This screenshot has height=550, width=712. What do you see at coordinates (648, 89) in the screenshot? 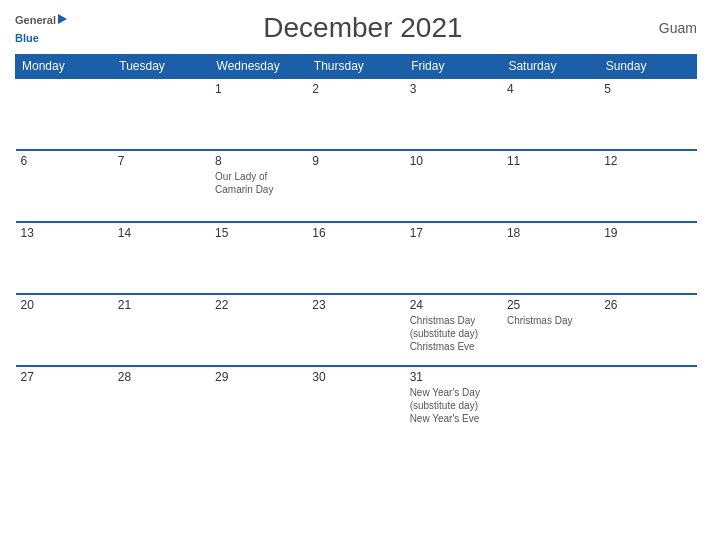
I see `day-number: 5` at bounding box center [648, 89].